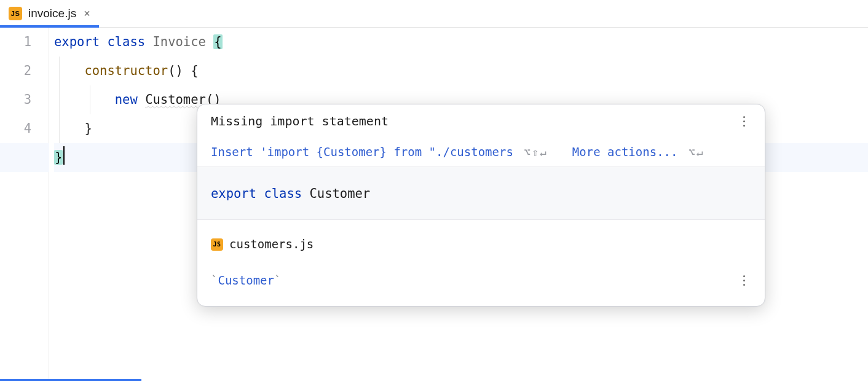 The width and height of the screenshot is (868, 381). Describe the element at coordinates (434, 14) in the screenshot. I see `tab-bar: JS invoice.js ×` at that location.